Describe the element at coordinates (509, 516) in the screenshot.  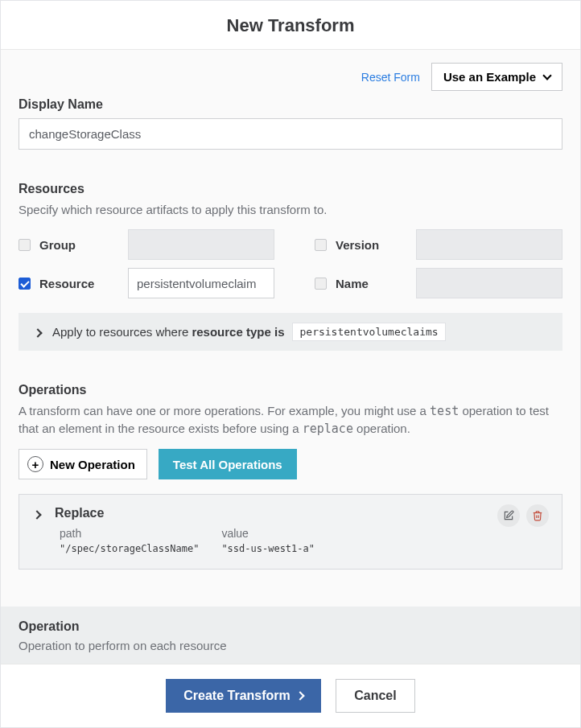
I see `edit-operation-button` at that location.